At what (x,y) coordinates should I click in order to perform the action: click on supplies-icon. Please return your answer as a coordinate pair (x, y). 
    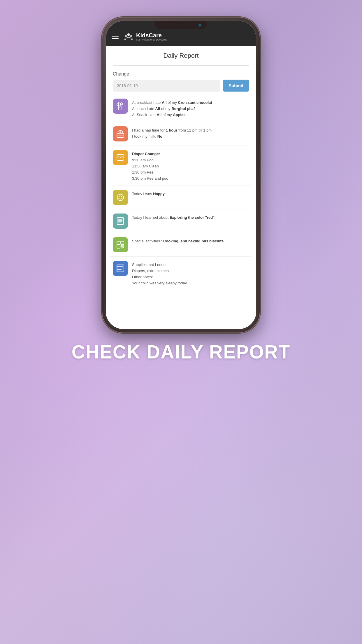
    Looking at the image, I should click on (120, 268).